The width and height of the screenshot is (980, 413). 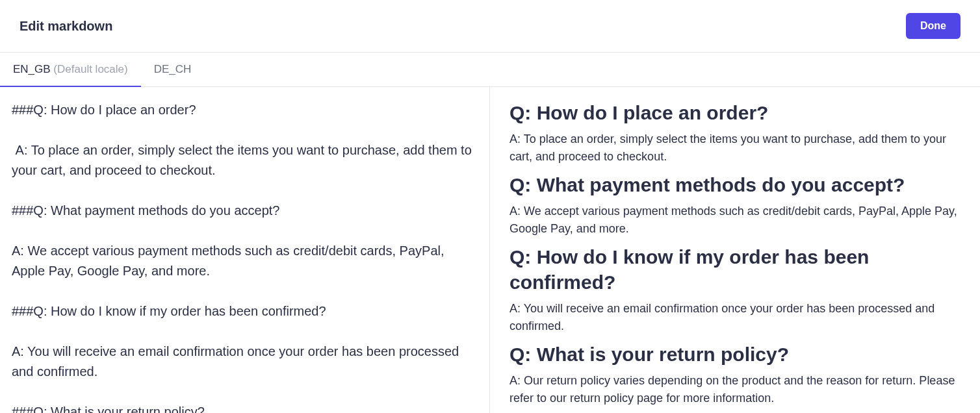 I want to click on header: Edit markdown Done, so click(x=490, y=26).